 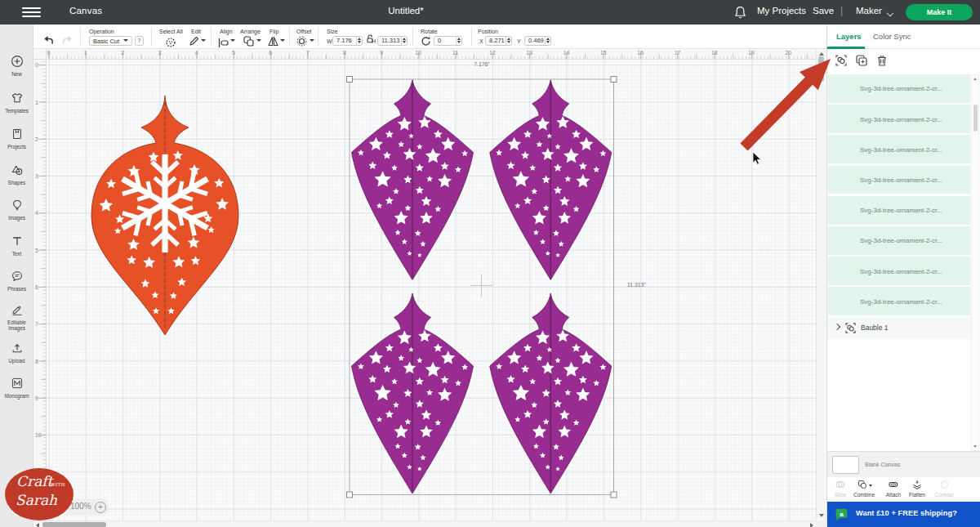 I want to click on tool-attach-button: Attach, so click(x=893, y=489).